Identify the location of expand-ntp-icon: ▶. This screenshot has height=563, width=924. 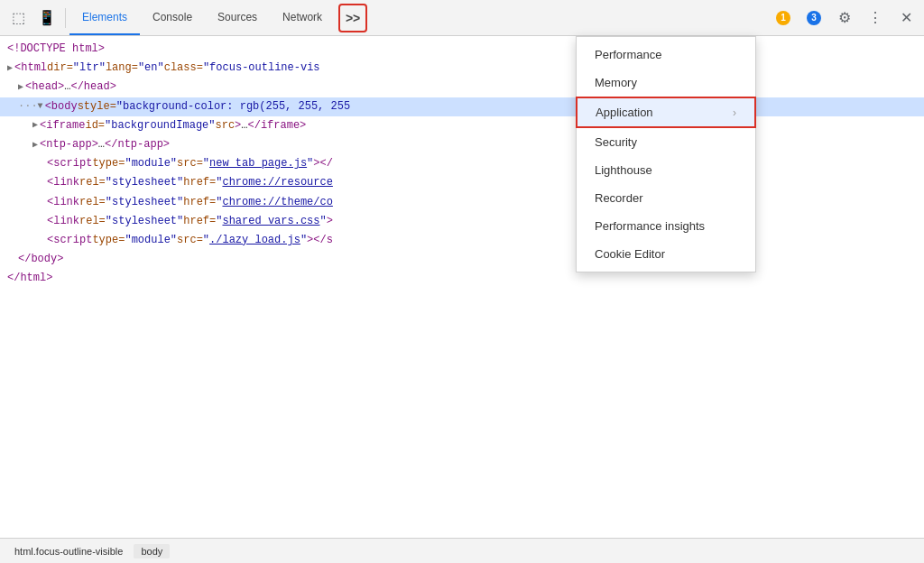
(35, 145).